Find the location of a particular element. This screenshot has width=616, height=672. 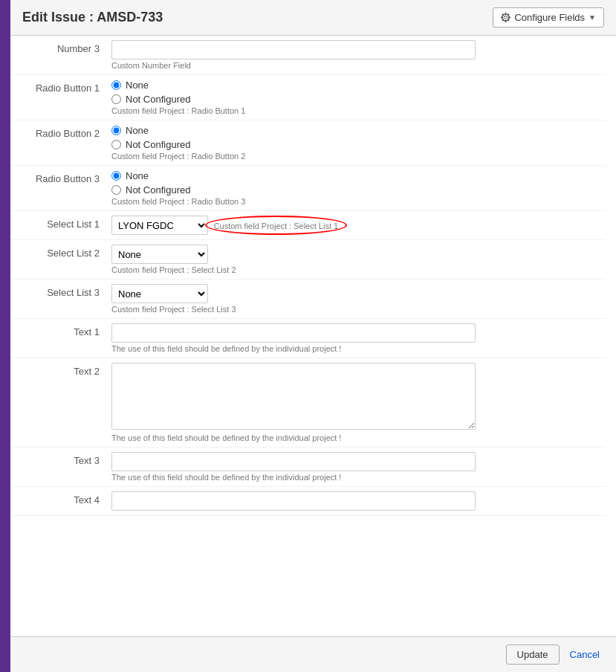

configure-fields-label: Configure Fields is located at coordinates (550, 18).